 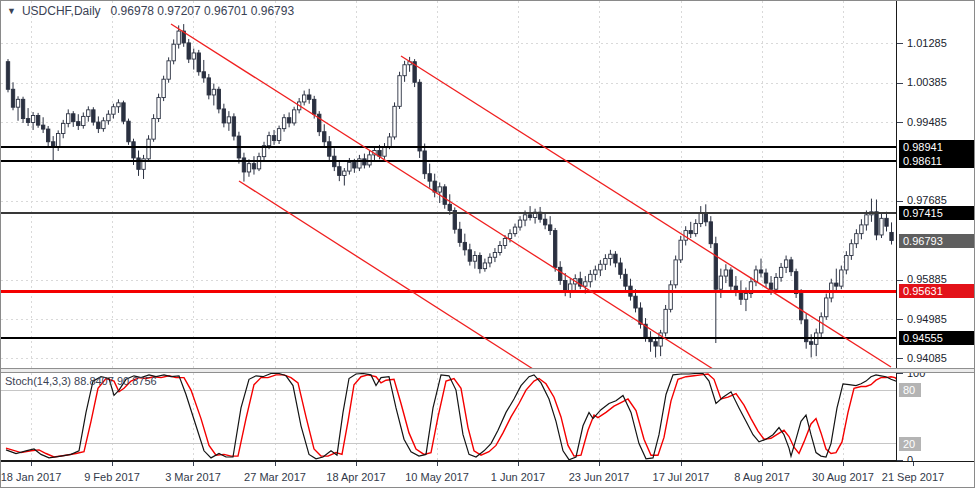 I want to click on stoch-level-badge: 80, so click(x=910, y=390).